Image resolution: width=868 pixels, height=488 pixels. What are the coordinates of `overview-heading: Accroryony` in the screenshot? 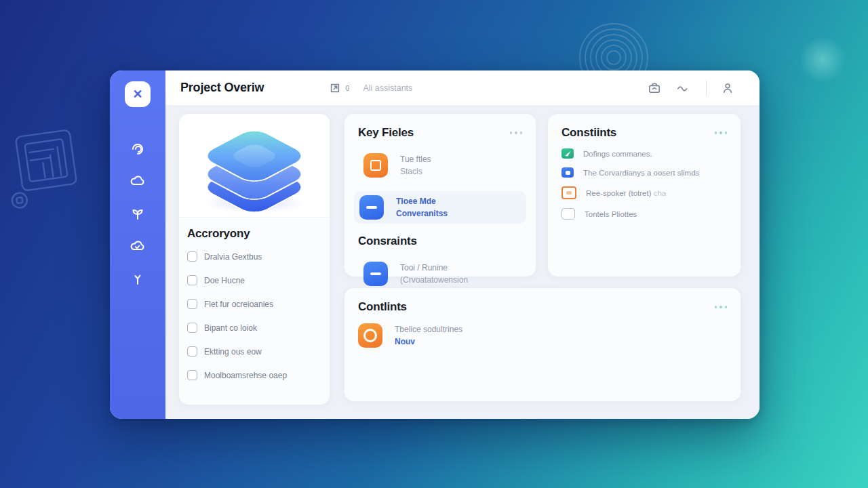 It's located at (254, 234).